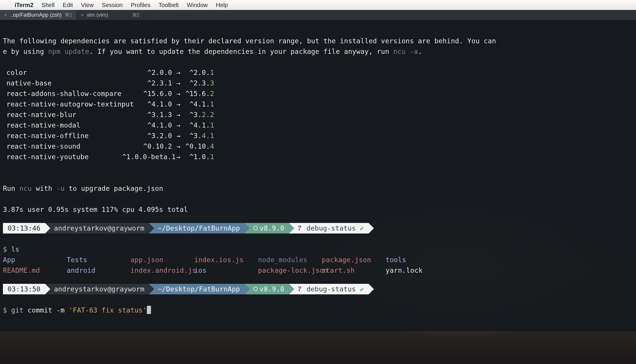 This screenshot has height=364, width=636. Describe the element at coordinates (69, 51) in the screenshot. I see `ncu-npm-update-cmd: npm update` at that location.